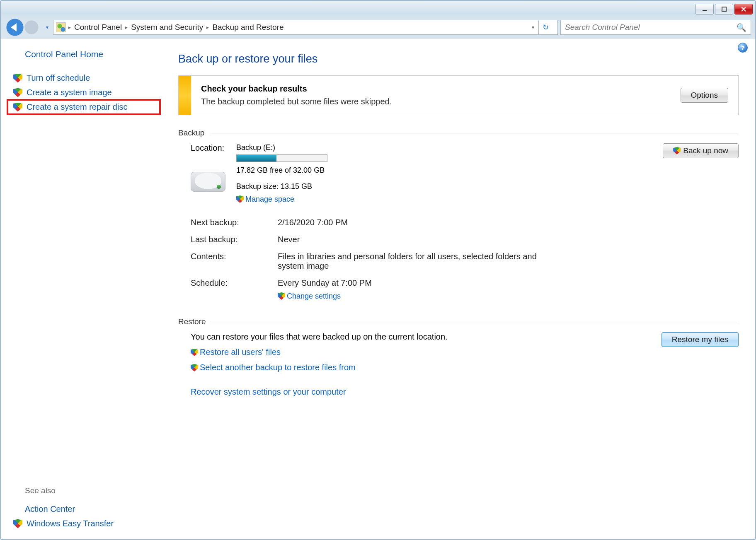 This screenshot has width=756, height=540. What do you see at coordinates (296, 102) in the screenshot?
I see `results-subtext: The backup completed but some files were…` at bounding box center [296, 102].